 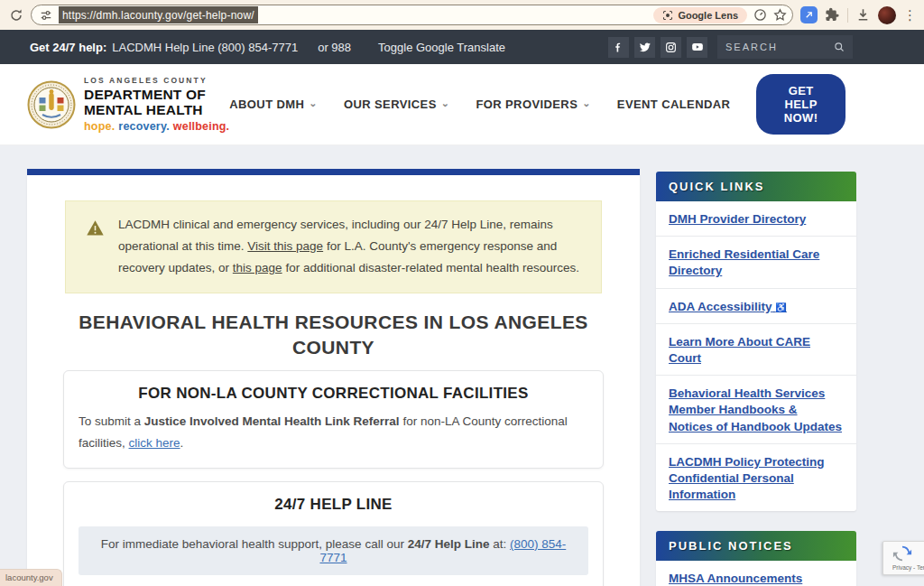 What do you see at coordinates (839, 47) in the screenshot?
I see `search-icon` at bounding box center [839, 47].